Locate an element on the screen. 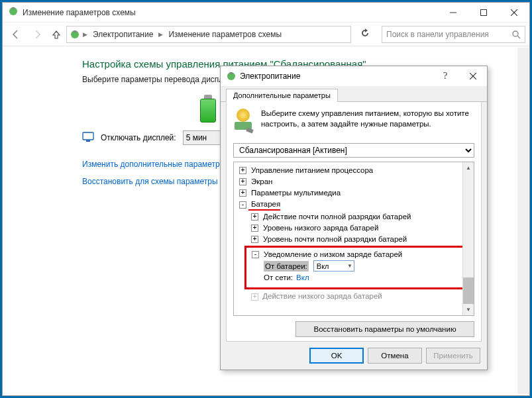 The height and width of the screenshot is (398, 532). search-placeholder: Поиск в панели управления is located at coordinates (437, 34).